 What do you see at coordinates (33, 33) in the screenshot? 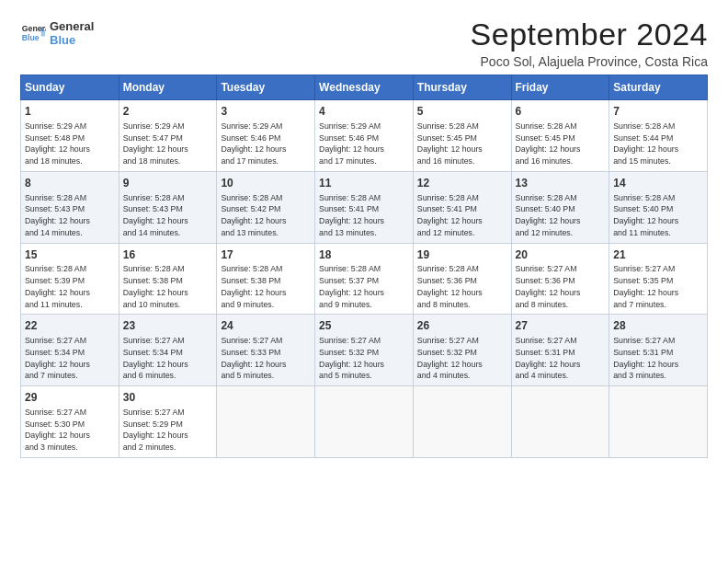
I see `logo-icon: General Blue` at bounding box center [33, 33].